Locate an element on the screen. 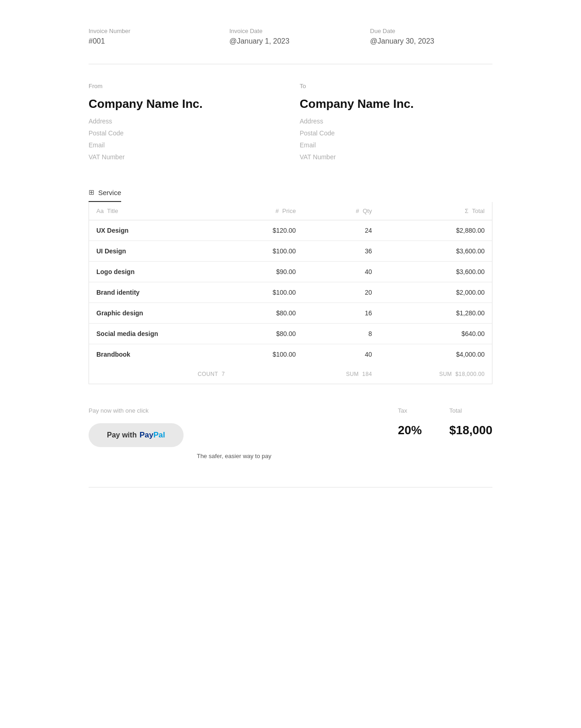 This screenshot has height=728, width=581. from-postal-code: Postal Code is located at coordinates (185, 133).